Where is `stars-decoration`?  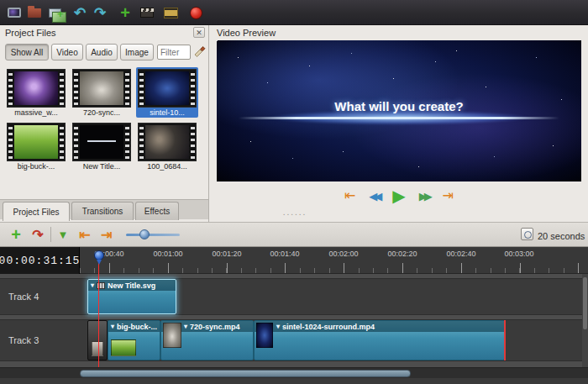
stars-decoration is located at coordinates (217, 40).